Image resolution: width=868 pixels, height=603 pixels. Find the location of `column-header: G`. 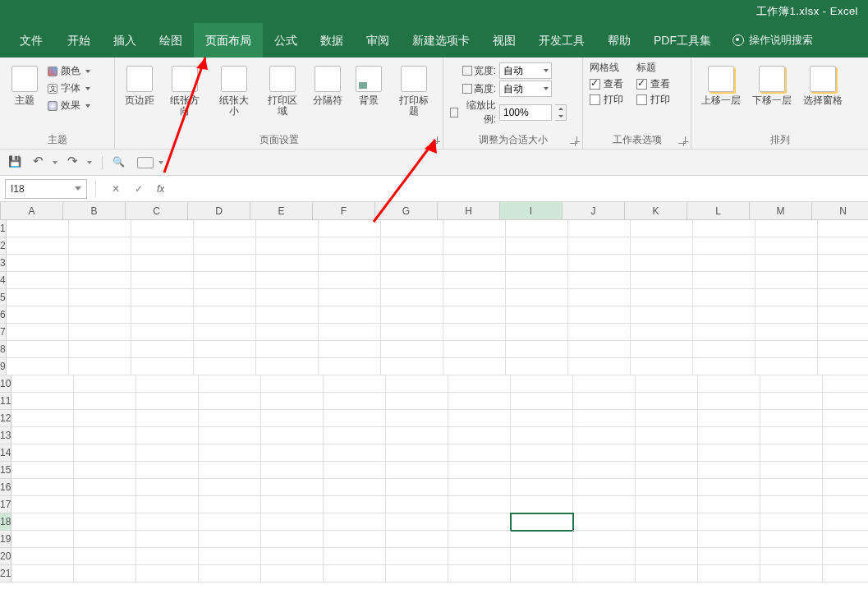

column-header: G is located at coordinates (406, 210).